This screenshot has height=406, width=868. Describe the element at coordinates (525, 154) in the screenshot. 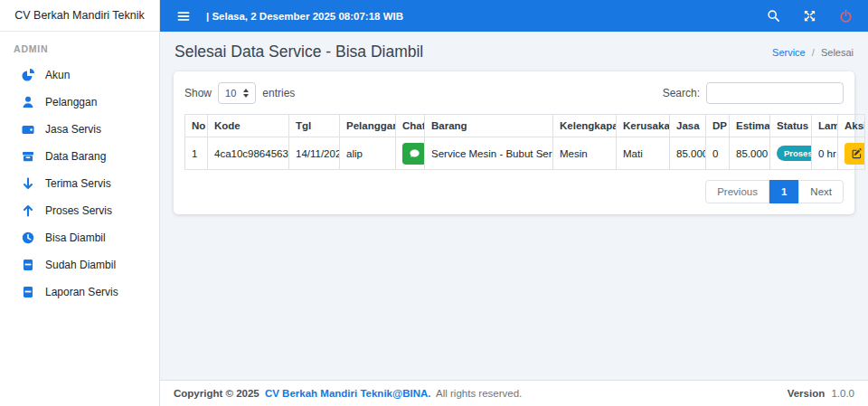

I see `table-row: 1 4ca10c986456307f 14/11/2025 alip` at that location.